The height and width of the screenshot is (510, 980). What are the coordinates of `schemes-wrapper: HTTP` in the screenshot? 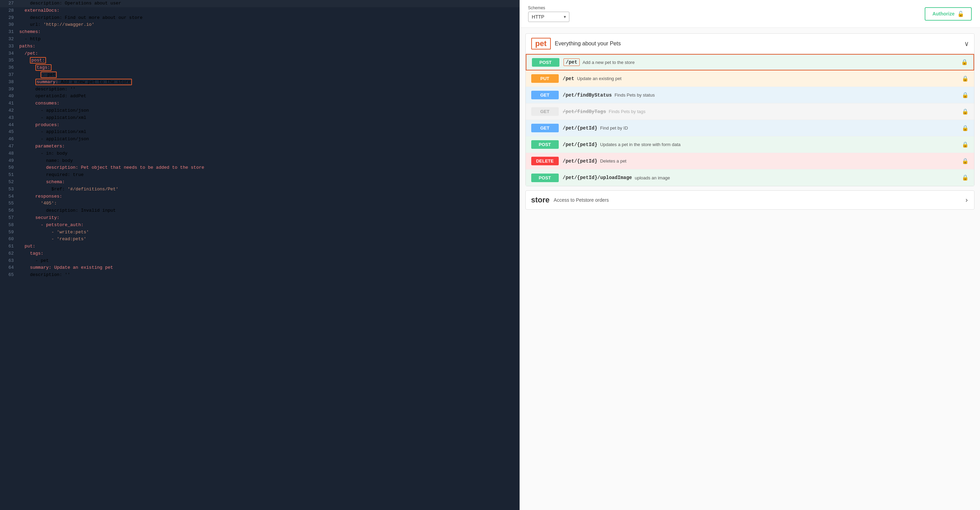 It's located at (549, 17).